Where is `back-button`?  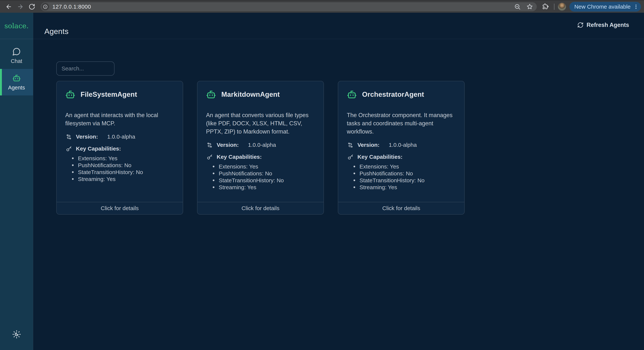 back-button is located at coordinates (9, 7).